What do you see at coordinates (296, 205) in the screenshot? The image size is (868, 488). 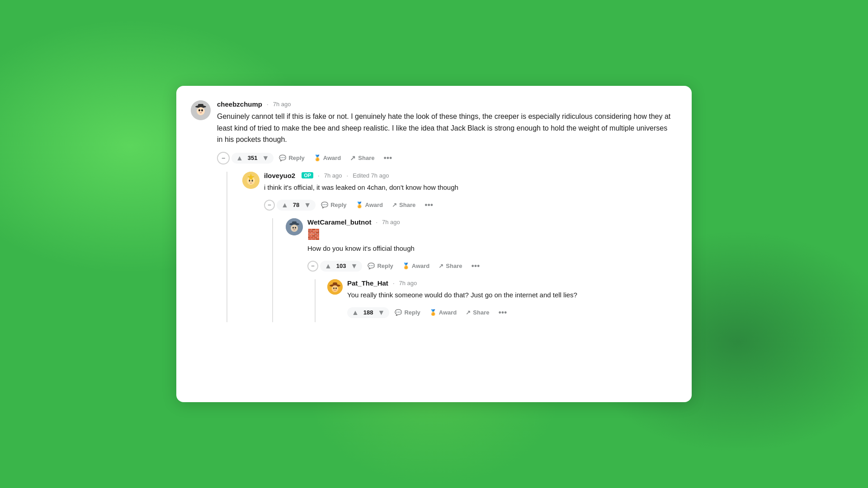 I see `vote-count-iloveyuo2: 78` at bounding box center [296, 205].